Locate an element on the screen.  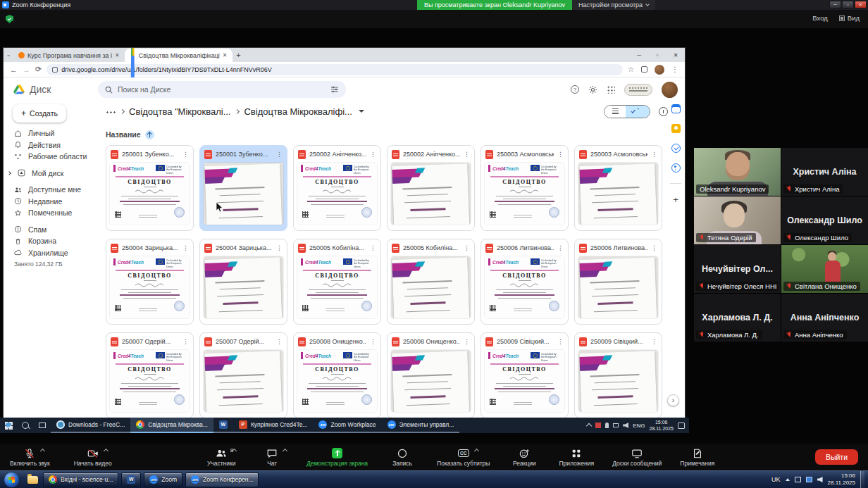
explorer-button is located at coordinates (32, 480).